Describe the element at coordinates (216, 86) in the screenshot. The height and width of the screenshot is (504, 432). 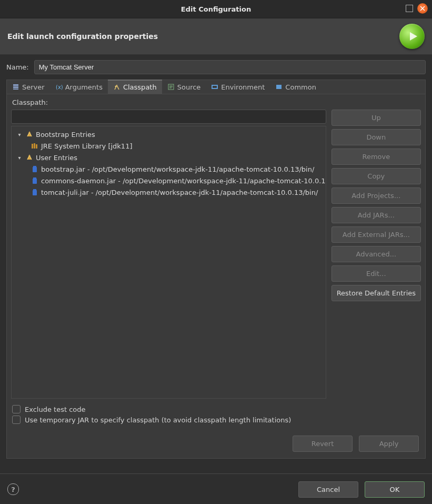
I see `tabbar: Server (x) Arguments Classpath Source En…` at that location.